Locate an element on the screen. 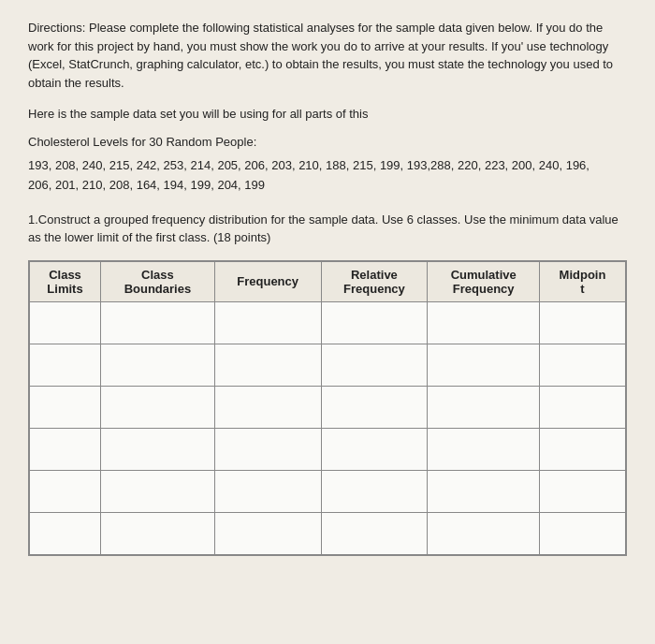 This screenshot has height=644, width=655. col-header-cumulative-frequency: CumulativeFrequency is located at coordinates (484, 281).